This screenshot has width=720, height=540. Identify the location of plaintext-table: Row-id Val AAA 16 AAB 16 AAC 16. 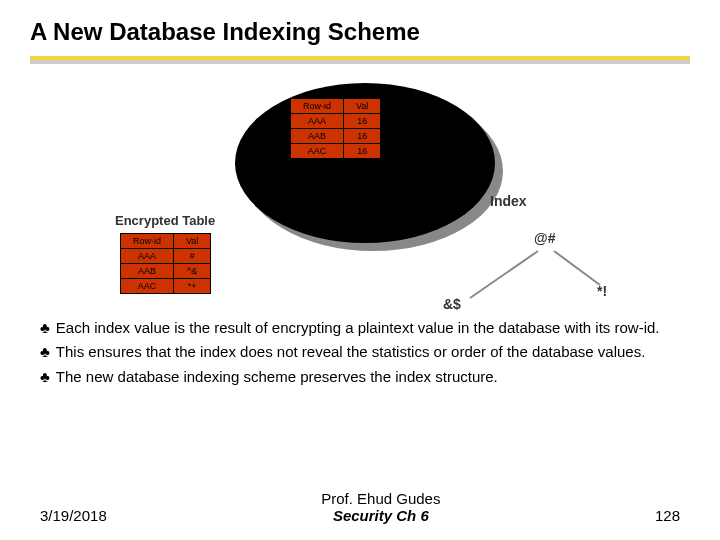
(336, 128).